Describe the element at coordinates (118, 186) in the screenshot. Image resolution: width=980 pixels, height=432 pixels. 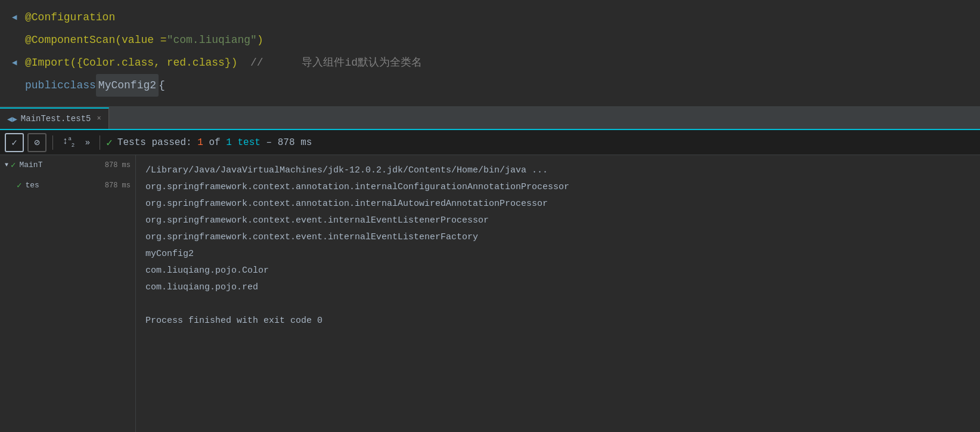
I see `tree-node-time-2: 878 ms` at that location.